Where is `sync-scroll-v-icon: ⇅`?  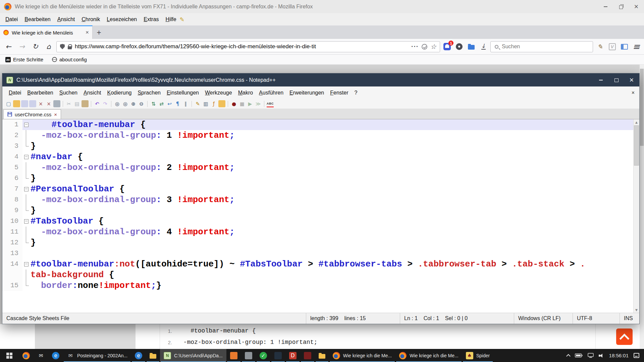
sync-scroll-v-icon: ⇅ is located at coordinates (154, 104).